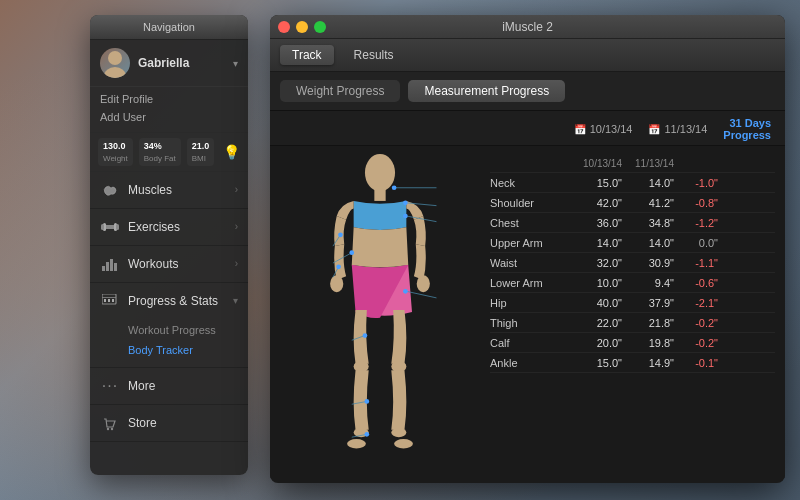  Describe the element at coordinates (160, 146) in the screenshot. I see `bodyfat-value: 34%` at that location.